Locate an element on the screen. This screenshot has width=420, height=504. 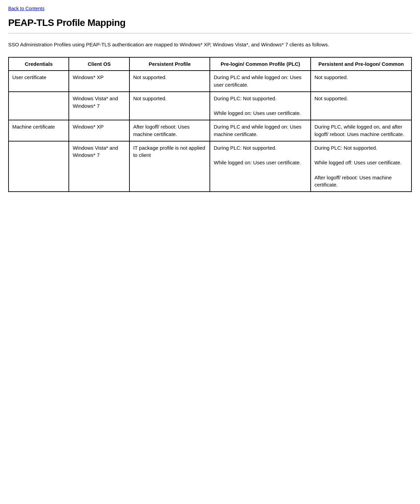
header-persistent-pre: Persistent and Pre-logon/ Common is located at coordinates (361, 64).